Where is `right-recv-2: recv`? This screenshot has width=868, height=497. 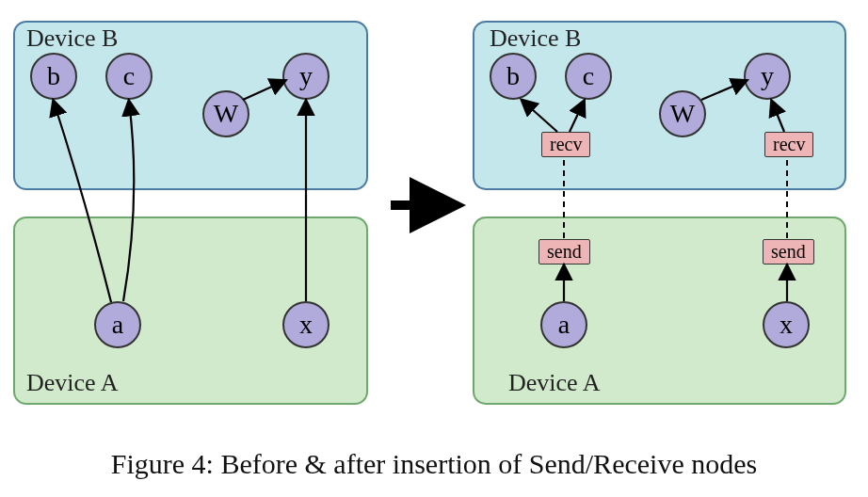
right-recv-2: recv is located at coordinates (789, 145).